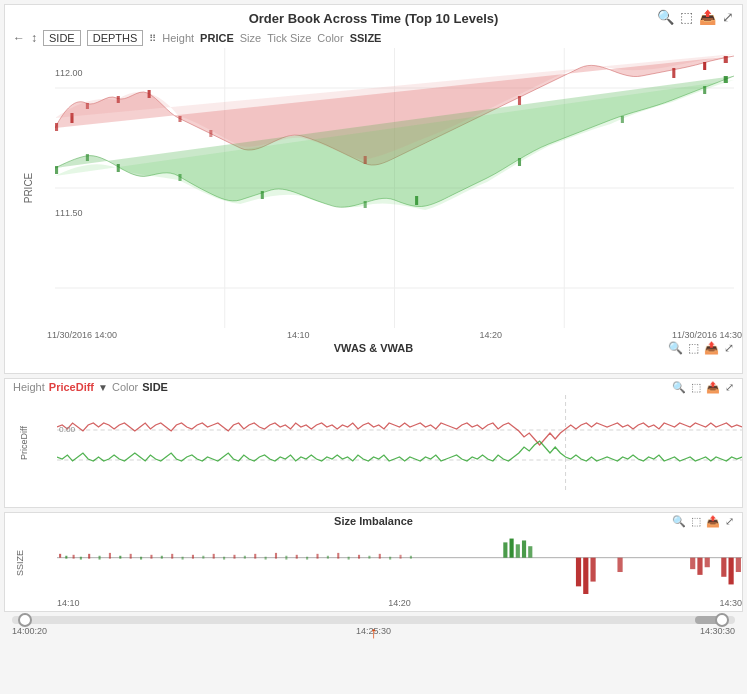 The height and width of the screenshot is (694, 747). What do you see at coordinates (374, 348) in the screenshot?
I see `vwas-label: VWAS & VWAB` at bounding box center [374, 348].